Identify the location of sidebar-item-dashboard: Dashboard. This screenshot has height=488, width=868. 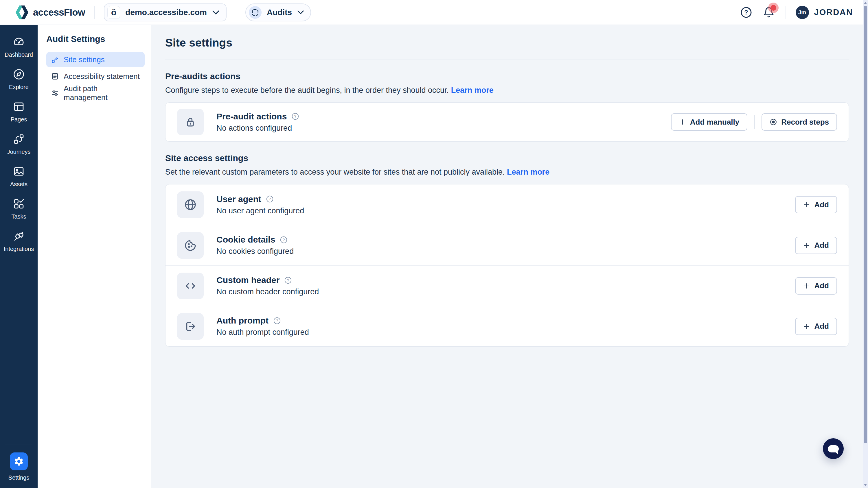
(19, 47).